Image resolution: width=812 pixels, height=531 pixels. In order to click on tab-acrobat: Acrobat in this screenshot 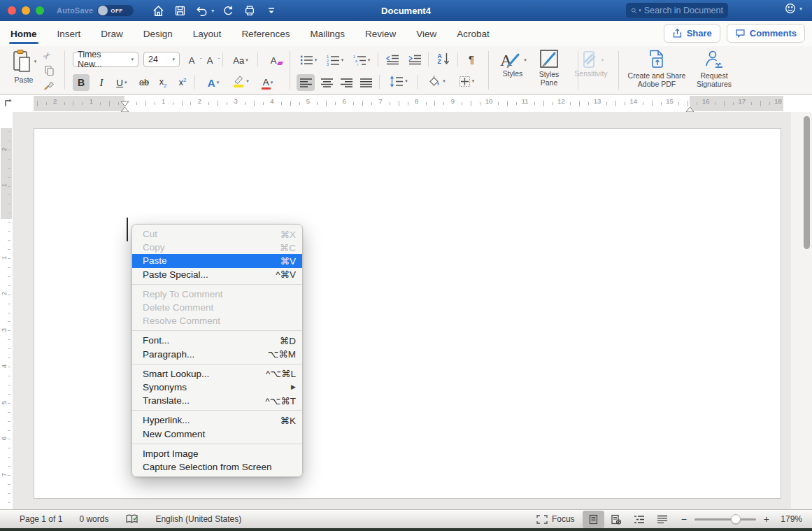, I will do `click(473, 34)`.